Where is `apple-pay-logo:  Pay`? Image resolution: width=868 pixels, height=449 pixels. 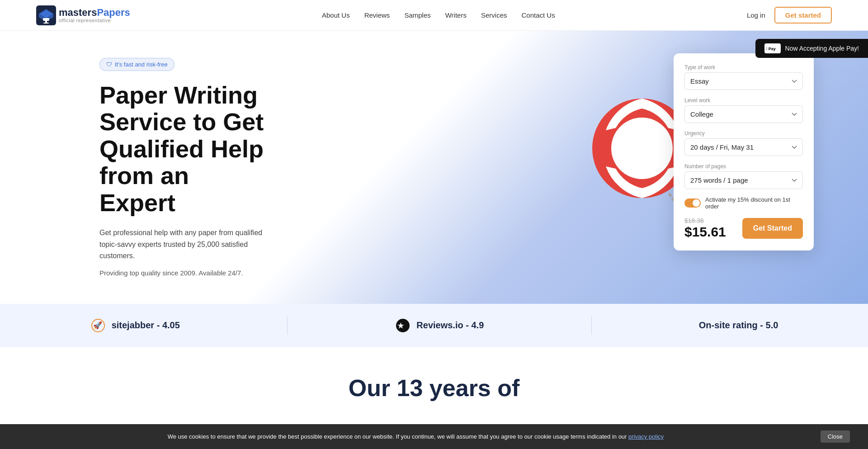
apple-pay-logo:  Pay is located at coordinates (773, 48).